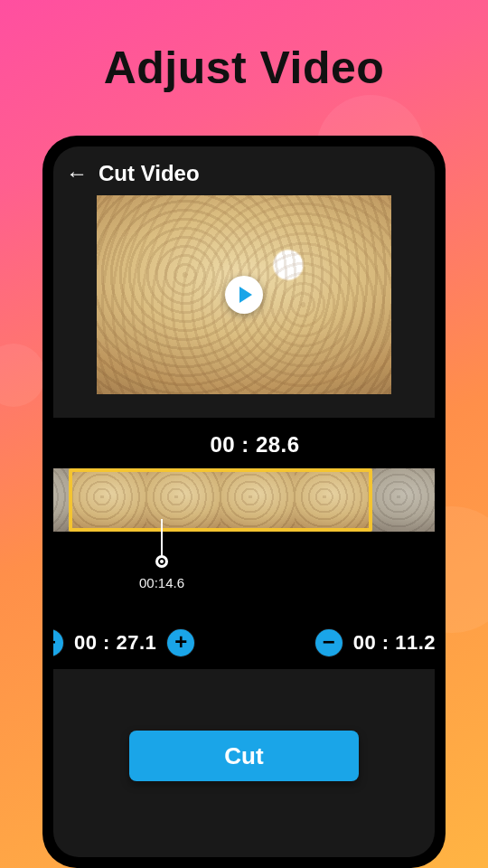  Describe the element at coordinates (181, 643) in the screenshot. I see `start-plus-button: +` at that location.